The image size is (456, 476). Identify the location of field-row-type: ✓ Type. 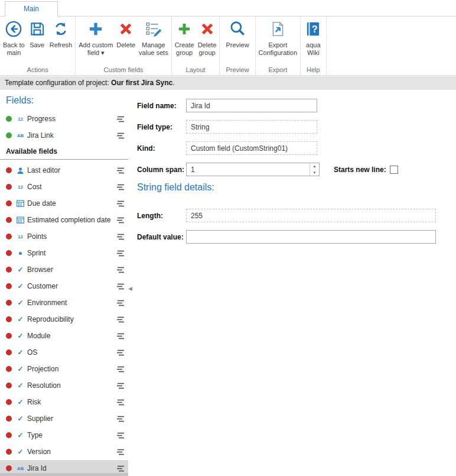
(64, 435).